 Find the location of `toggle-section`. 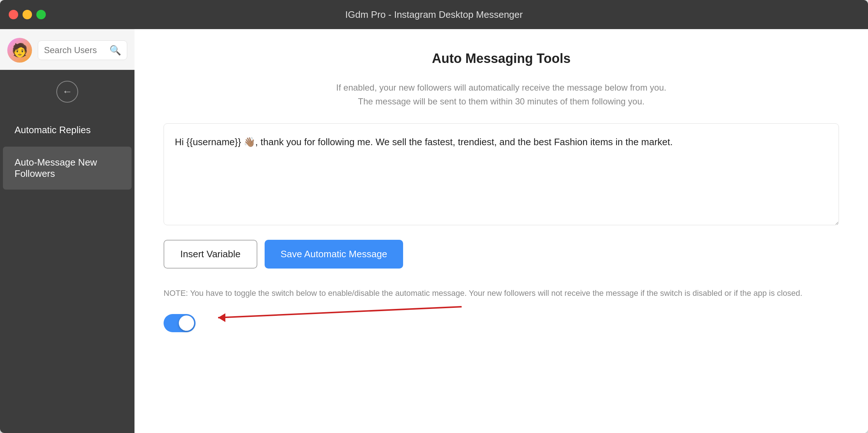

toggle-section is located at coordinates (501, 323).